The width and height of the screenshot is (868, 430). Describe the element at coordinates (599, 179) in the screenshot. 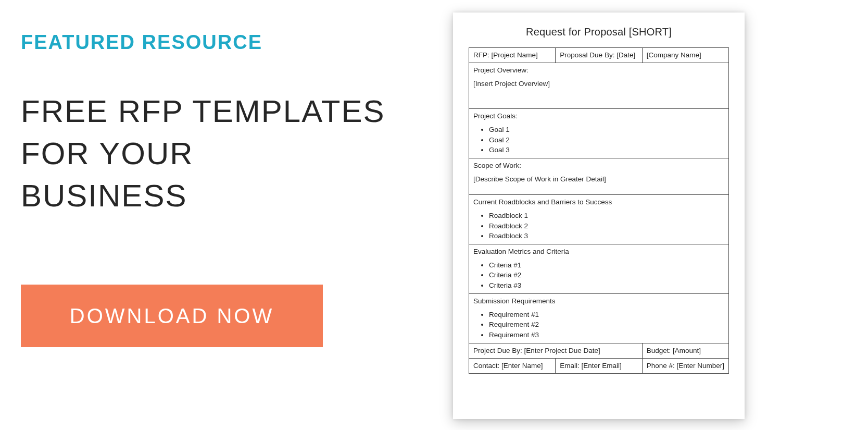

I see `scope-body: [Describe Scope of Work in Greater Detai…` at that location.